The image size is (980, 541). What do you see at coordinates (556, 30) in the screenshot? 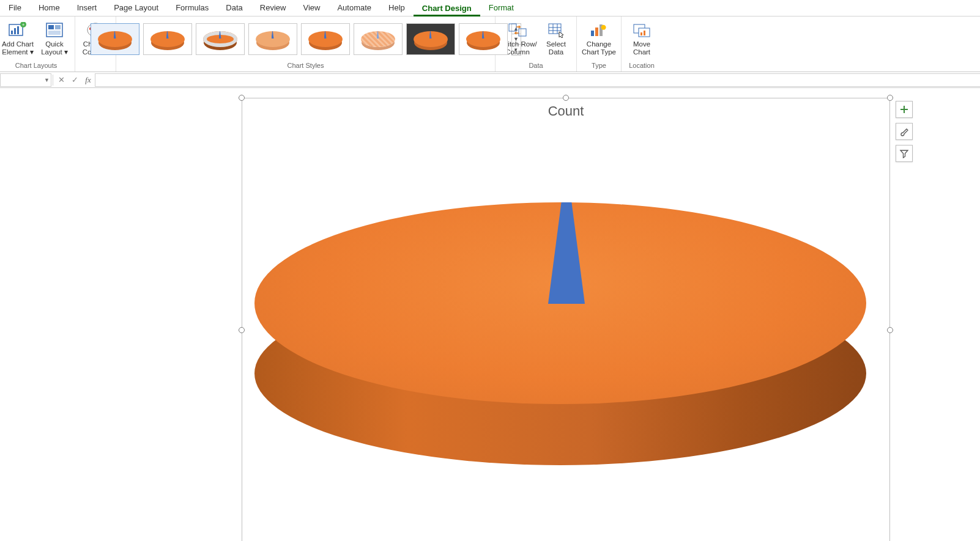
I see `select-data-icon` at bounding box center [556, 30].